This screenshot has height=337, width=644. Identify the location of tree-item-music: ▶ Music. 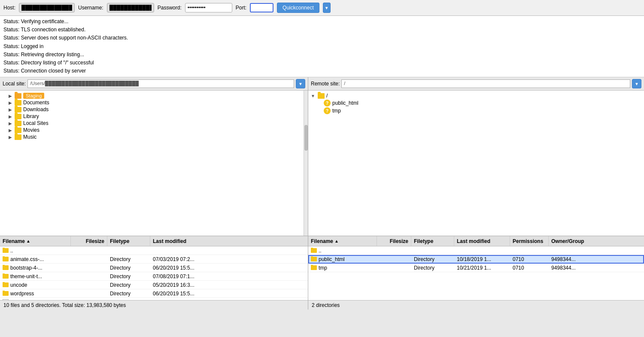
(152, 137).